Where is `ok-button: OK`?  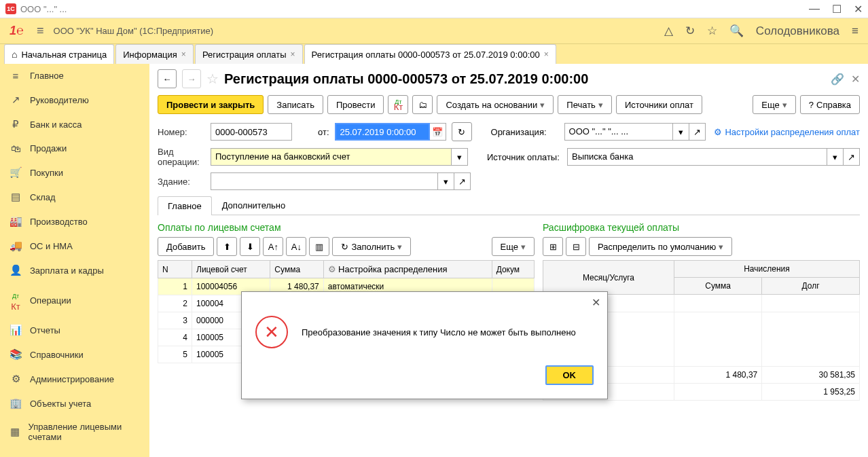
ok-button: OK is located at coordinates (570, 375).